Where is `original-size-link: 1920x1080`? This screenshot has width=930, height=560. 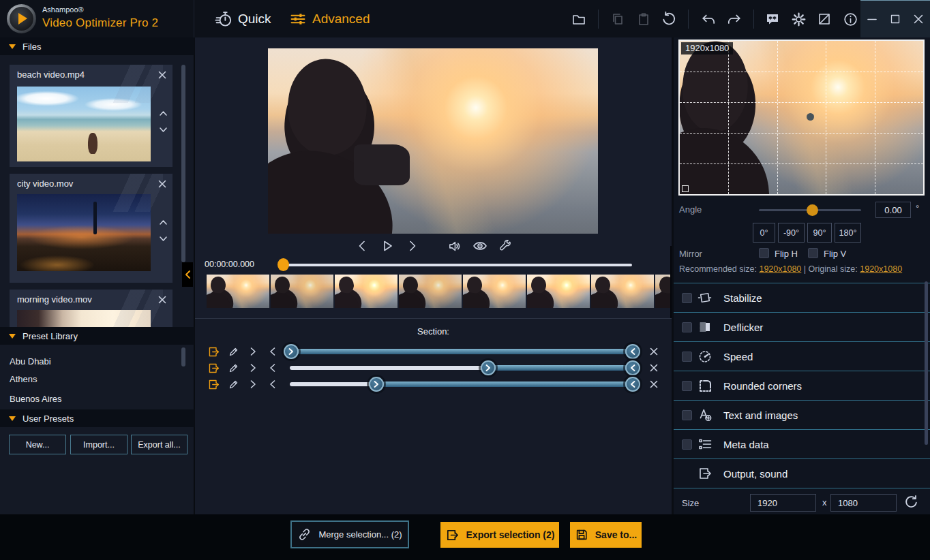 original-size-link: 1920x1080 is located at coordinates (881, 269).